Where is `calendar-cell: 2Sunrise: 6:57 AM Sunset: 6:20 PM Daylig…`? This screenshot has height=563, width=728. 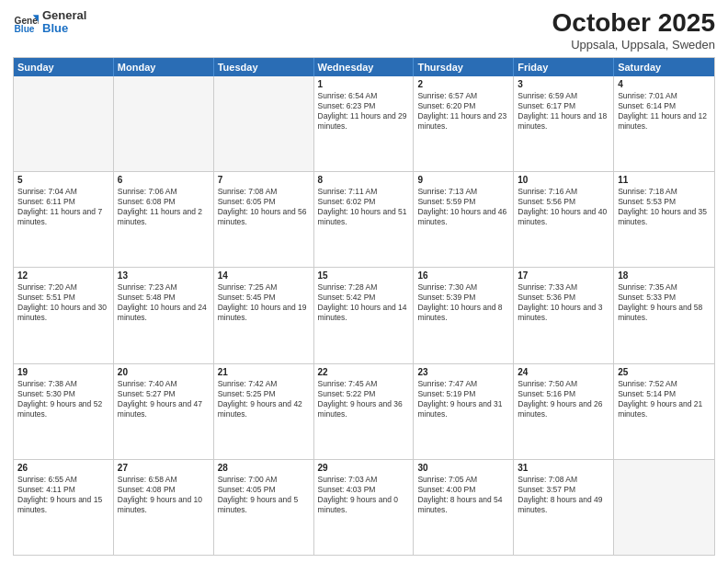
calendar-cell: 2Sunrise: 6:57 AM Sunset: 6:20 PM Daylig… is located at coordinates (463, 123).